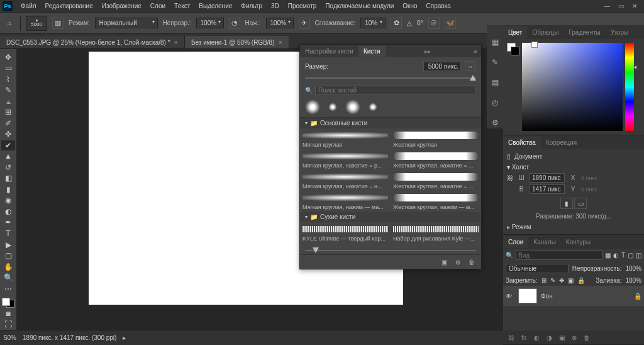 Image resolution: width=644 pixels, height=345 pixels. What do you see at coordinates (396, 91) in the screenshot?
I see `brush-search-input` at bounding box center [396, 91].